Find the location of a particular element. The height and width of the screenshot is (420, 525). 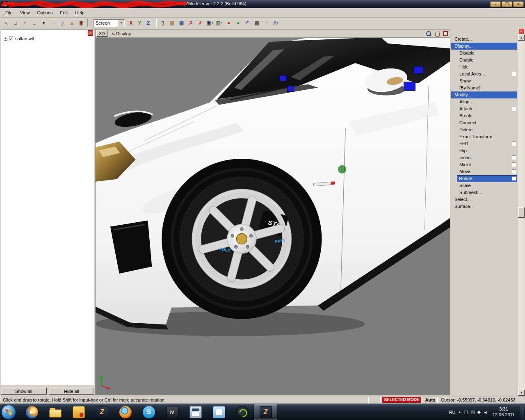

tray-volume-icon: ◄ is located at coordinates (486, 412).